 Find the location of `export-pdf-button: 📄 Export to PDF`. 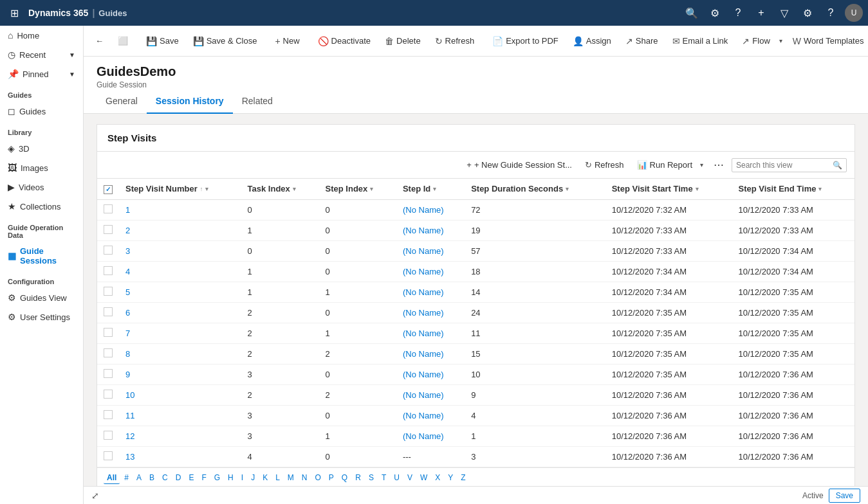

export-pdf-button: 📄 Export to PDF is located at coordinates (525, 41).